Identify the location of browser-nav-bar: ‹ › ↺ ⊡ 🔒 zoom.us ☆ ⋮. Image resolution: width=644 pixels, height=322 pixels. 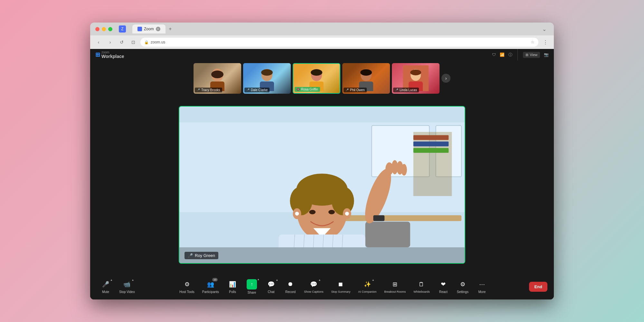
(322, 42).